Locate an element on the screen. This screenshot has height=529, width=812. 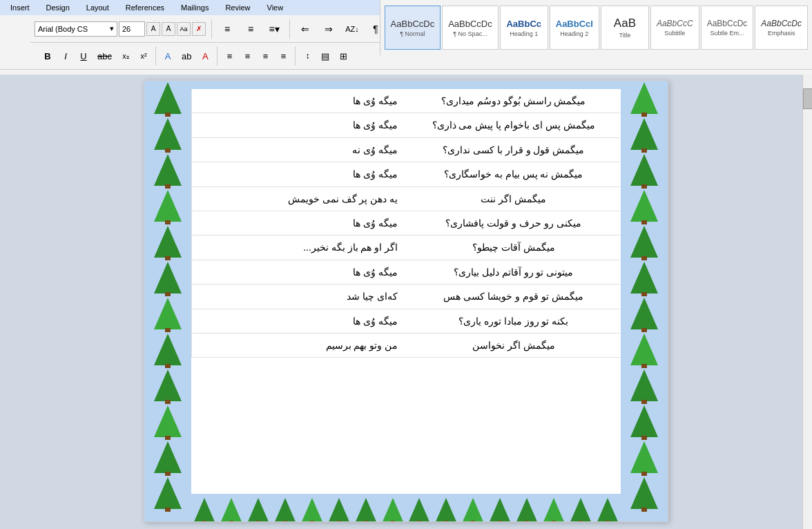
tab-mailings: Mailings is located at coordinates (195, 8).